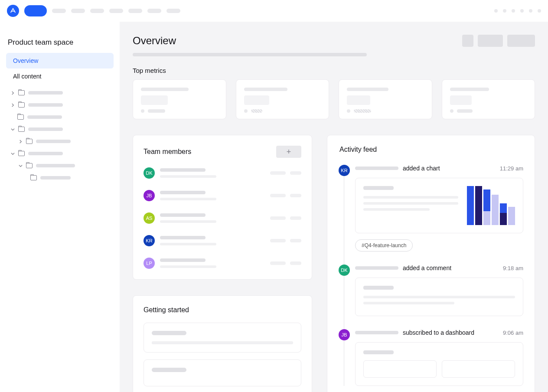 Image resolution: width=548 pixels, height=392 pixels. Describe the element at coordinates (439, 333) in the screenshot. I see `activity-action-text: subscribed to a dashboard` at that location.